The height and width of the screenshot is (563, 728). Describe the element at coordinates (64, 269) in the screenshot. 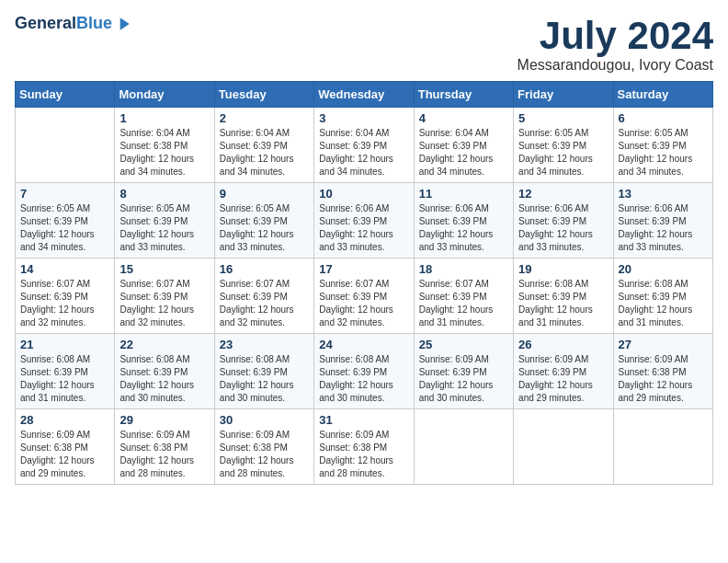

I see `day-number: 14` at that location.